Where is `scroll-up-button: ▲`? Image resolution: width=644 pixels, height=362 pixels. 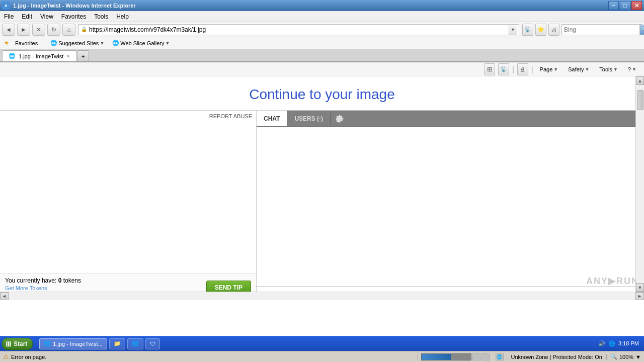
scroll-up-button: ▲ is located at coordinates (640, 80).